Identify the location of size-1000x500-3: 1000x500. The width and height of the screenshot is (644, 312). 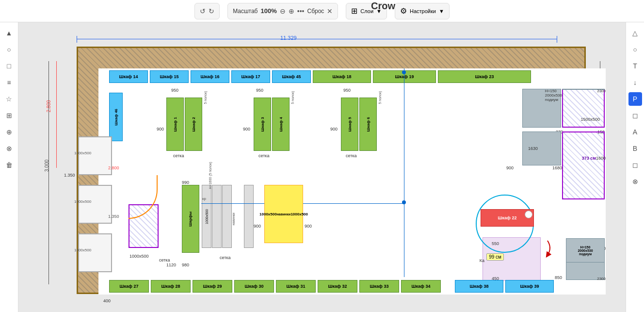
(82, 250).